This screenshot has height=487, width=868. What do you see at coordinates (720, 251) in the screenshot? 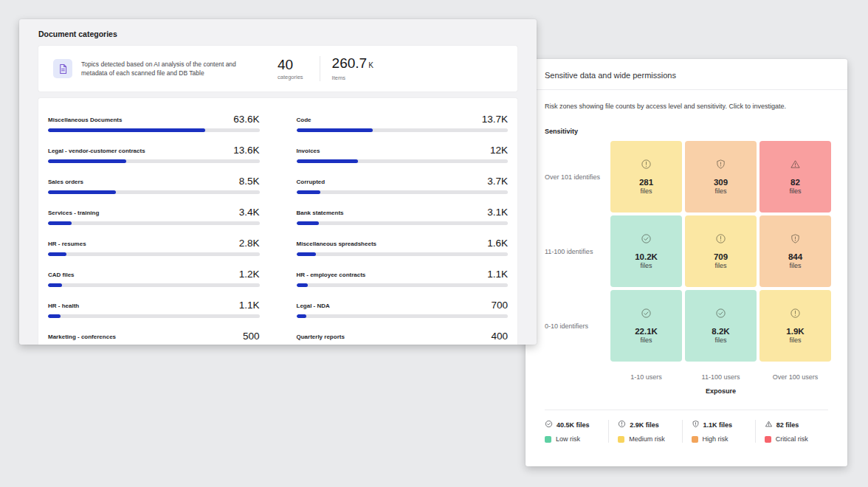
I see `matrix-cell: 709 files` at bounding box center [720, 251].